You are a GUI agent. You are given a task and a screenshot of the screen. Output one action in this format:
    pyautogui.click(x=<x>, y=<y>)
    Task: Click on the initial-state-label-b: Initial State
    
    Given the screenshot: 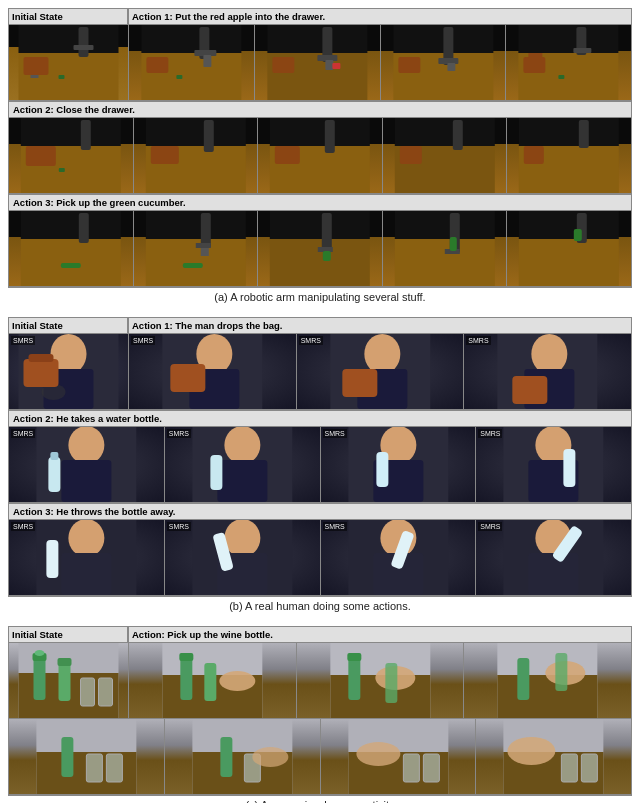 What is the action you would take?
    pyautogui.click(x=68, y=326)
    